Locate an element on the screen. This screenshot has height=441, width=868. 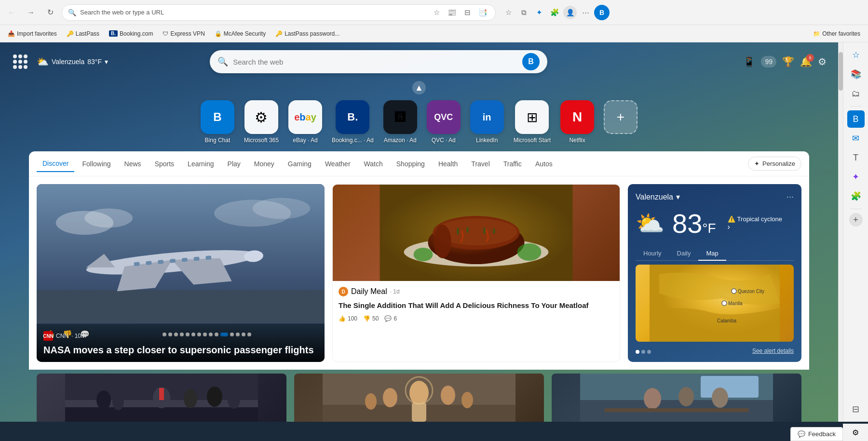
scrollbar-track is located at coordinates (841, 232).